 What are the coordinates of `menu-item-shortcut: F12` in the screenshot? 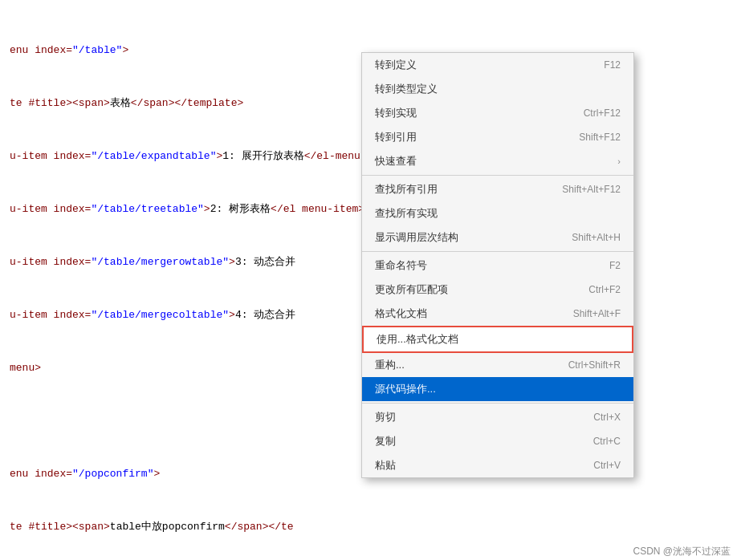 It's located at (612, 65).